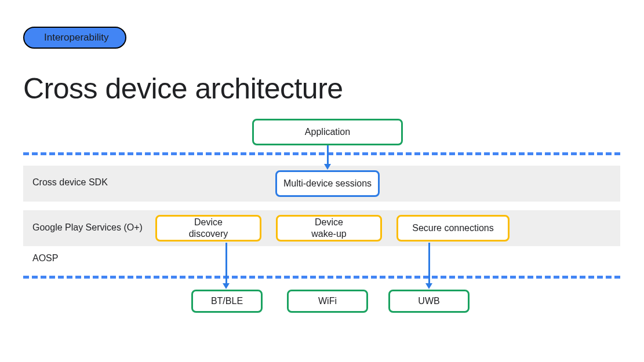  Describe the element at coordinates (328, 132) in the screenshot. I see `box-application: Application` at that location.